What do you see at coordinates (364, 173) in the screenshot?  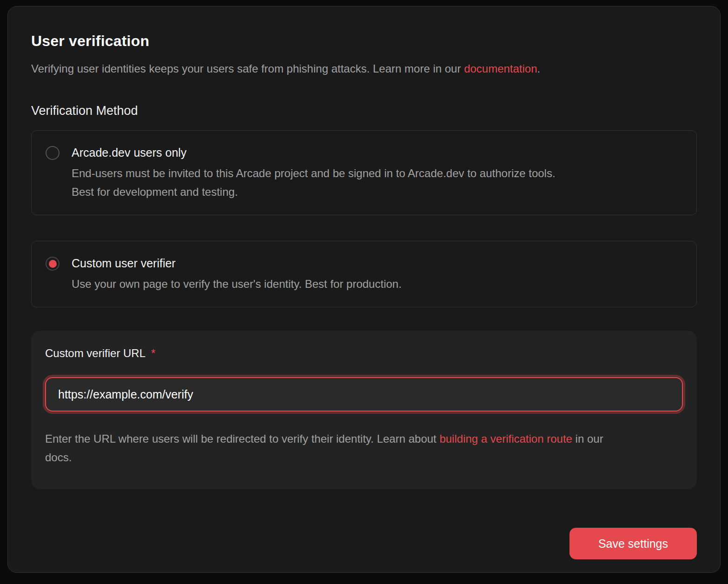 I see `option-arcade-dev-users-only: Arcade.dev users only End-users must be …` at bounding box center [364, 173].